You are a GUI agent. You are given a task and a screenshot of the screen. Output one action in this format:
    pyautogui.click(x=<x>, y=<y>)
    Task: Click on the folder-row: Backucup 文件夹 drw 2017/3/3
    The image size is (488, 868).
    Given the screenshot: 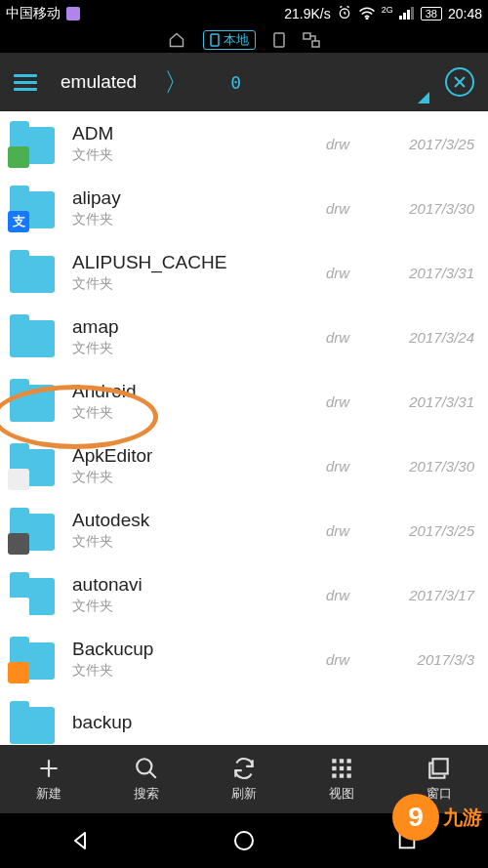 What is the action you would take?
    pyautogui.click(x=244, y=659)
    